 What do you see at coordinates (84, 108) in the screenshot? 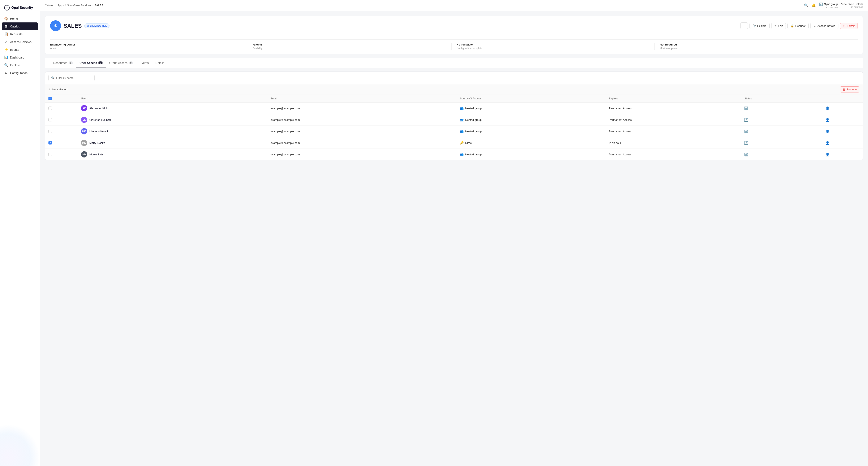
I see `user-avatar: AK` at bounding box center [84, 108].